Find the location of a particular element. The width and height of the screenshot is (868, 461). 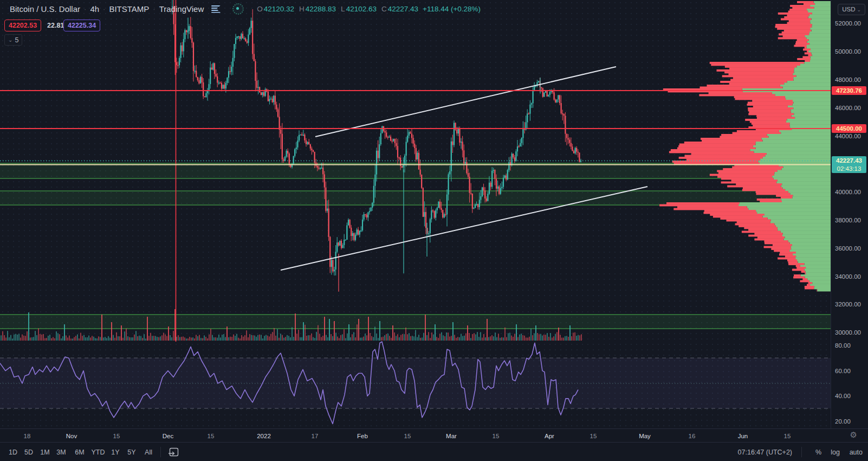

time-axis-tick: Mar is located at coordinates (451, 436).